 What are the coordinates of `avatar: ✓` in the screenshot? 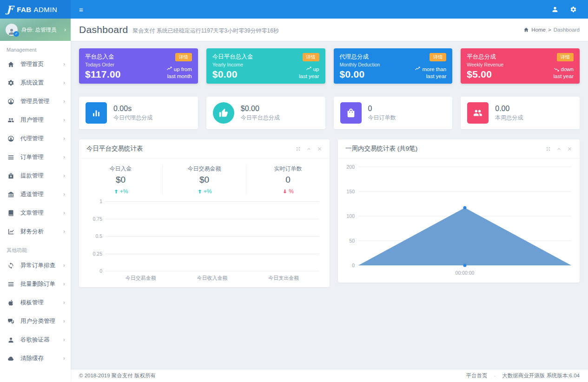 It's located at (12, 30).